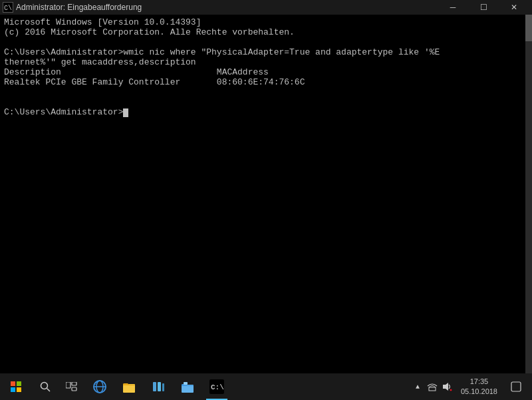  What do you see at coordinates (8, 7) in the screenshot?
I see `cmd-icon: C\` at bounding box center [8, 7].